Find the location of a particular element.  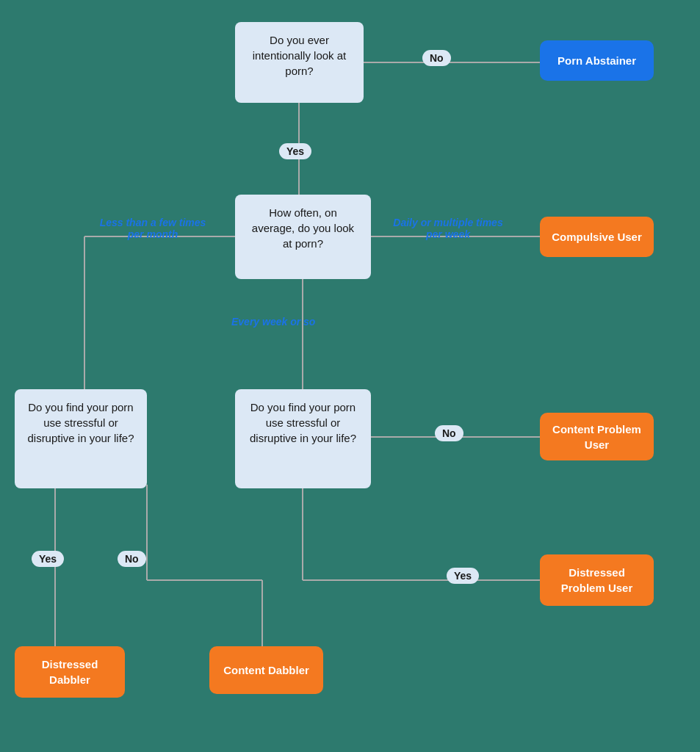

label-no-left: No is located at coordinates (132, 559).